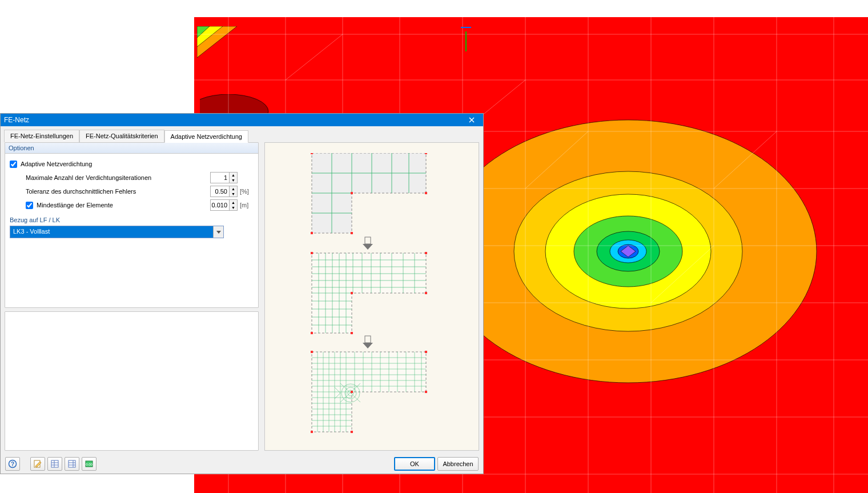  What do you see at coordinates (247, 191) in the screenshot?
I see `tol-unit: [%]` at bounding box center [247, 191].